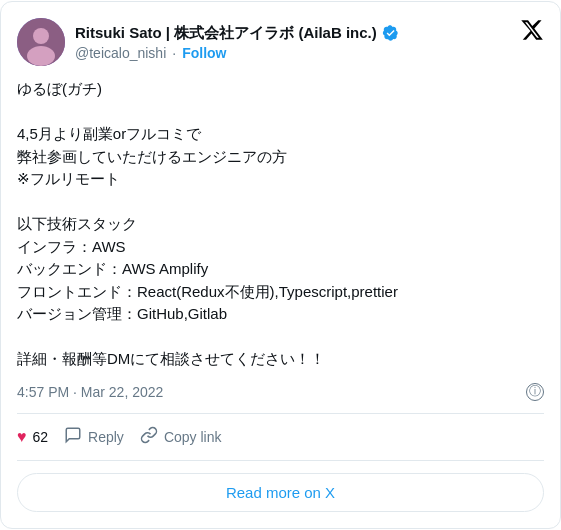 The height and width of the screenshot is (530, 561). I want to click on user-handle: @teicalo_nishi, so click(120, 53).